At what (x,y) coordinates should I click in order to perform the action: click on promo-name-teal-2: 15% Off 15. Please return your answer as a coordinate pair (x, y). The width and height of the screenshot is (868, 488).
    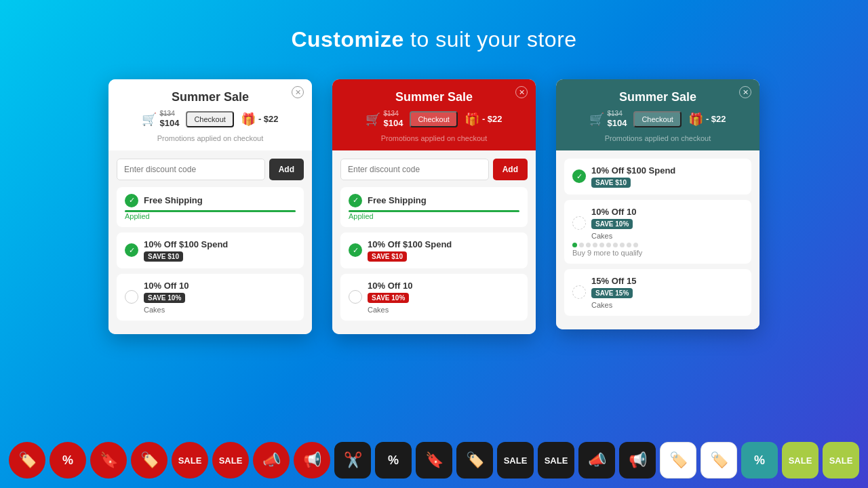
    Looking at the image, I should click on (614, 281).